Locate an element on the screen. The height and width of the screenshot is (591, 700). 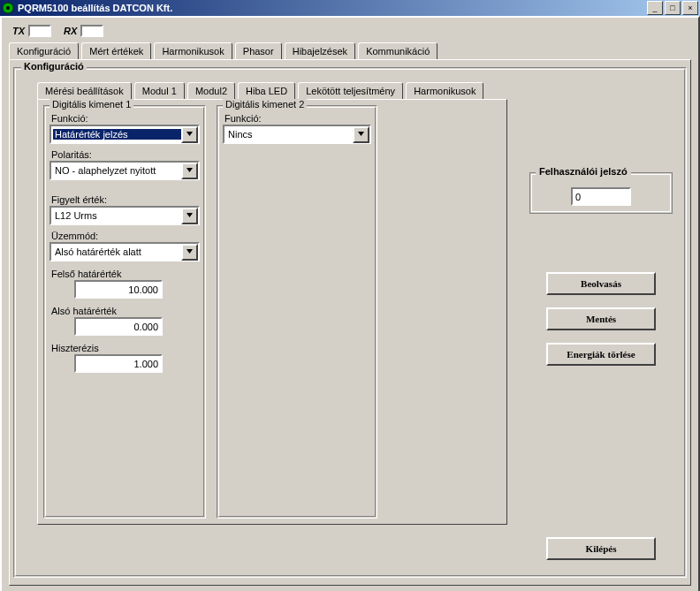
tab-harmonikusok: Harmonikusok is located at coordinates (193, 51).